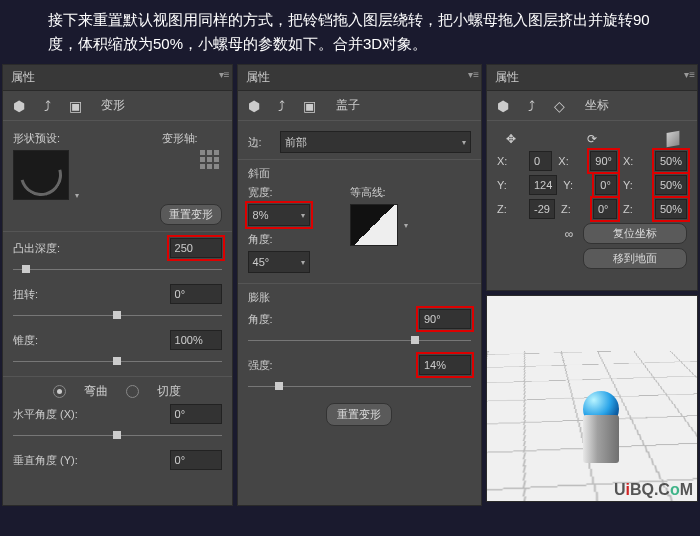 This screenshot has height=536, width=700. What do you see at coordinates (196, 414) in the screenshot?
I see `horiz-angle-field: 0°` at bounding box center [196, 414].